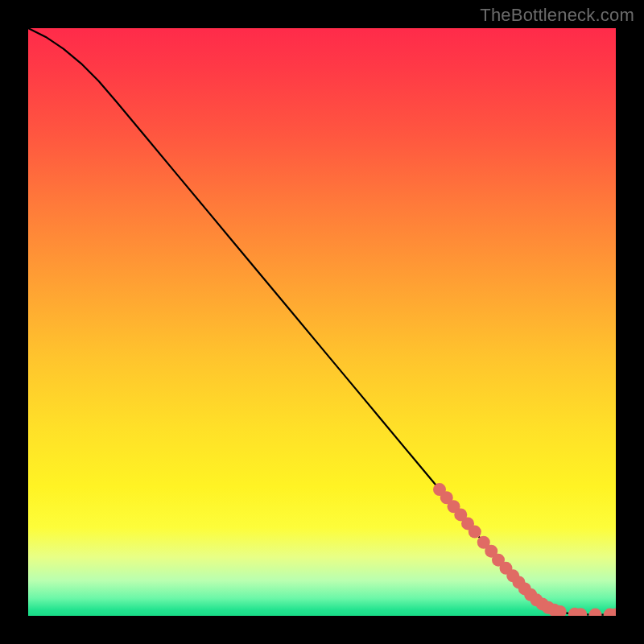  I want to click on data-points, so click(525, 549).